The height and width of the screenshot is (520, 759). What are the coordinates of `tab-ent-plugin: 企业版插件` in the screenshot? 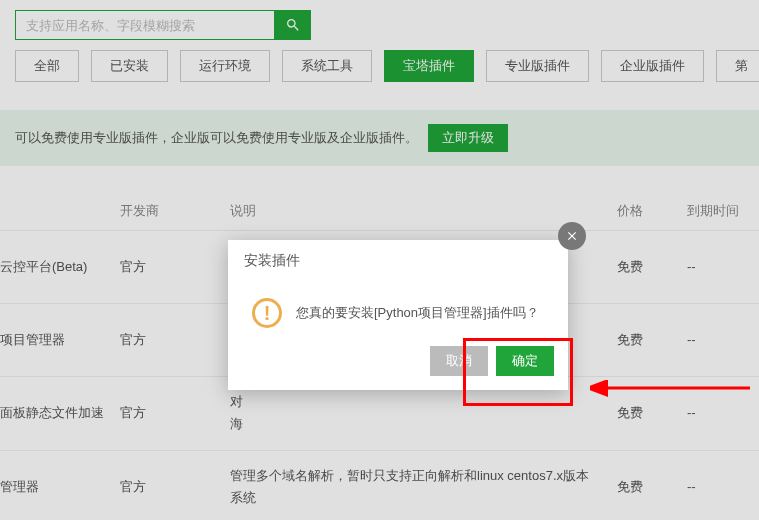 It's located at (652, 66).